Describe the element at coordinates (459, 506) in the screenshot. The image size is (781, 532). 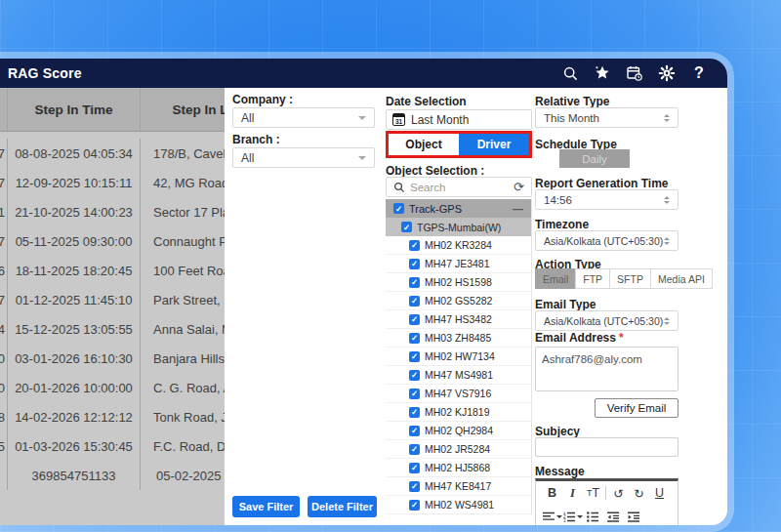
I see `tree-item: ✓ MH02 WS4981 —` at that location.